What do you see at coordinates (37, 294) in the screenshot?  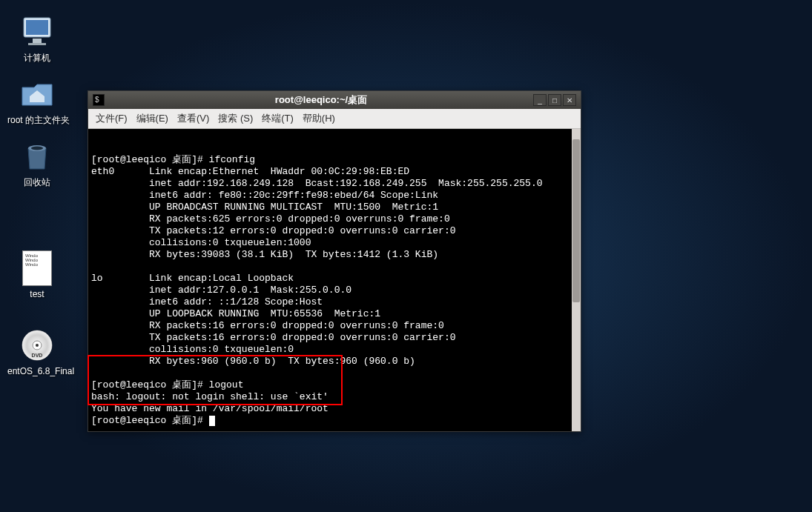 I see `desktop-icon-label: test` at bounding box center [37, 294].